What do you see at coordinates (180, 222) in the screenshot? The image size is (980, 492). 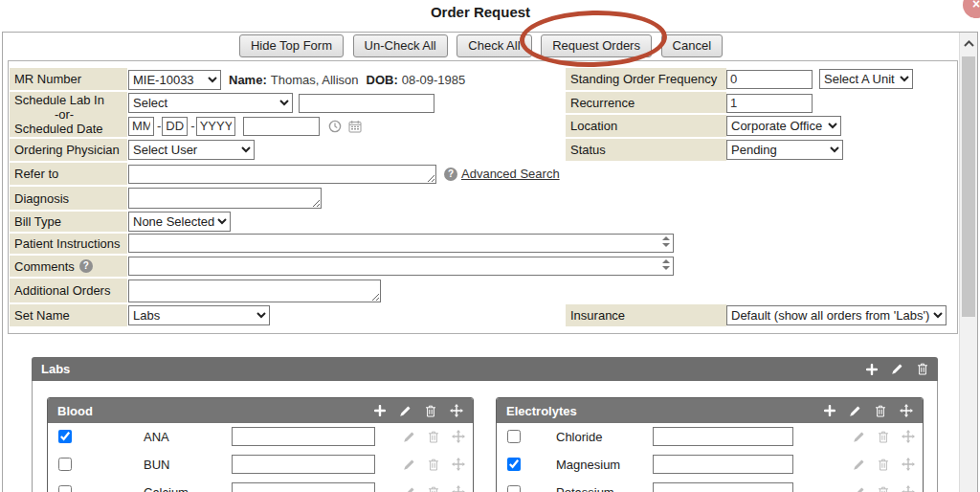 I see `bill-type-select: None Selected` at bounding box center [180, 222].